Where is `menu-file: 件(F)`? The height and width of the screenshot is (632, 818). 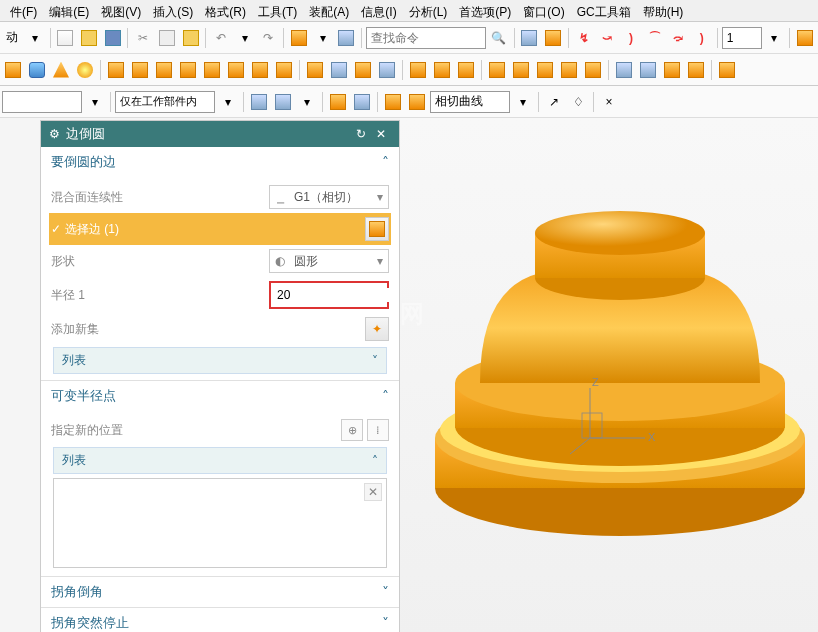 menu-file: 件(F) is located at coordinates (24, 10).